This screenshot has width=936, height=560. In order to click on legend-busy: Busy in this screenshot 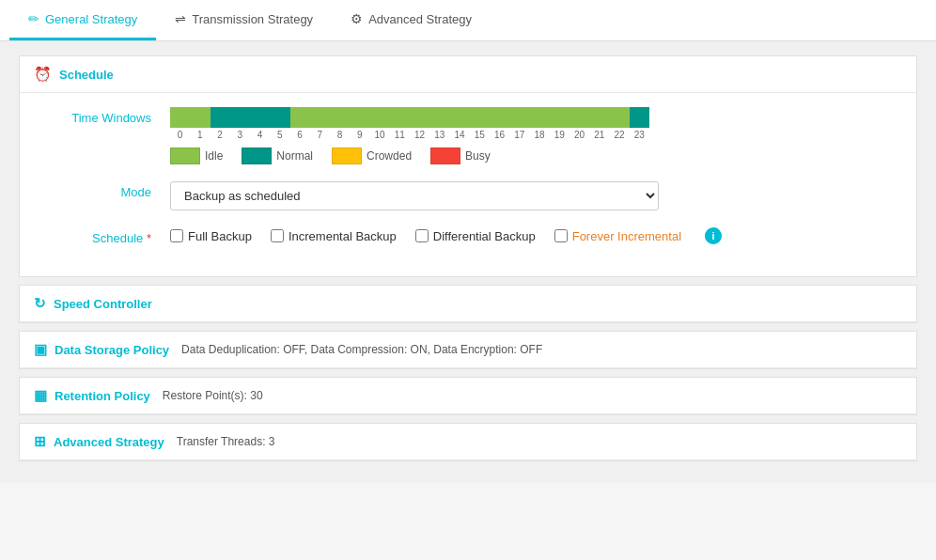, I will do `click(460, 156)`.